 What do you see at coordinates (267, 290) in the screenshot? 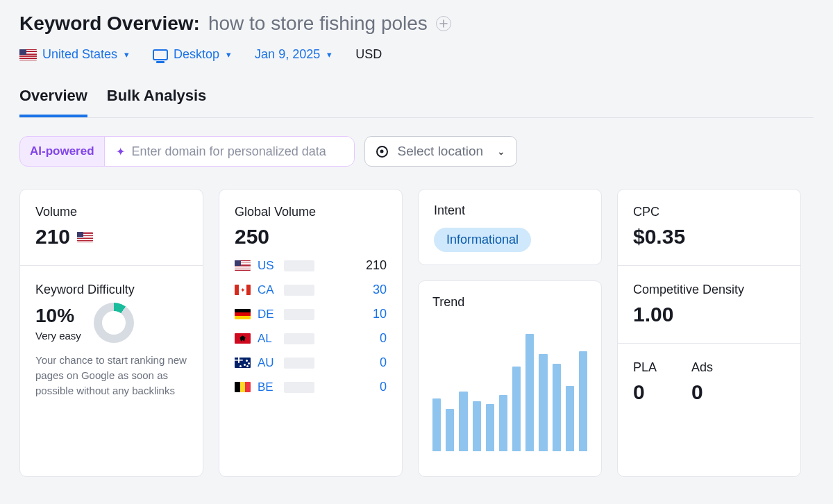
I see `country-code: CA` at bounding box center [267, 290].